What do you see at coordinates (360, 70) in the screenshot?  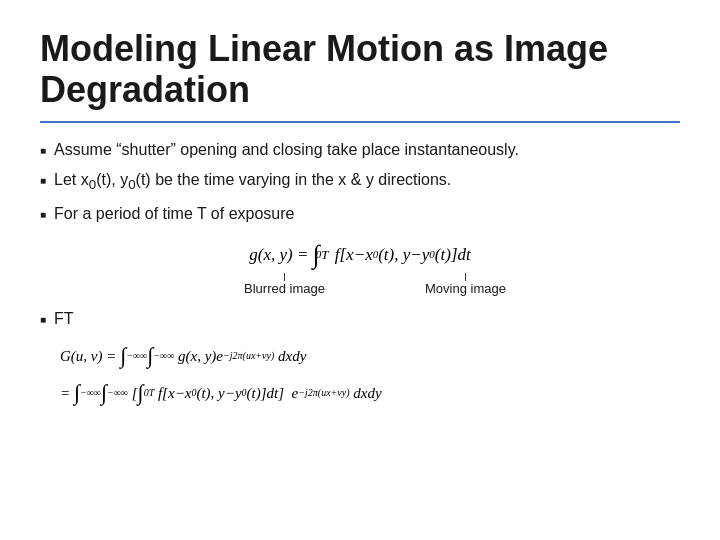 I see `slide-title: Modeling Linear Motion as Image Degradat…` at bounding box center [360, 70].